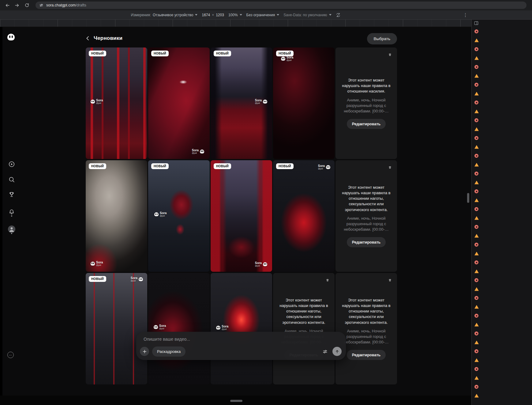 Image resolution: width=532 pixels, height=405 pixels. I want to click on video-prompt-composer: Опишите ваше видео... Раскадровка, so click(241, 346).